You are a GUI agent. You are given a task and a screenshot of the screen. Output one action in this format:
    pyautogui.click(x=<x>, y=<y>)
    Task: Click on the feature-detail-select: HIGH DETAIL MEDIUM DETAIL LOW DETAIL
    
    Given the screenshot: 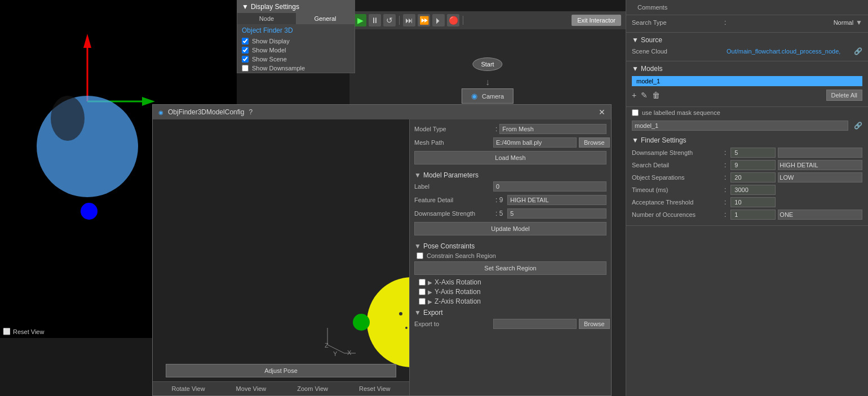 What is the action you would take?
    pyautogui.click(x=557, y=200)
    